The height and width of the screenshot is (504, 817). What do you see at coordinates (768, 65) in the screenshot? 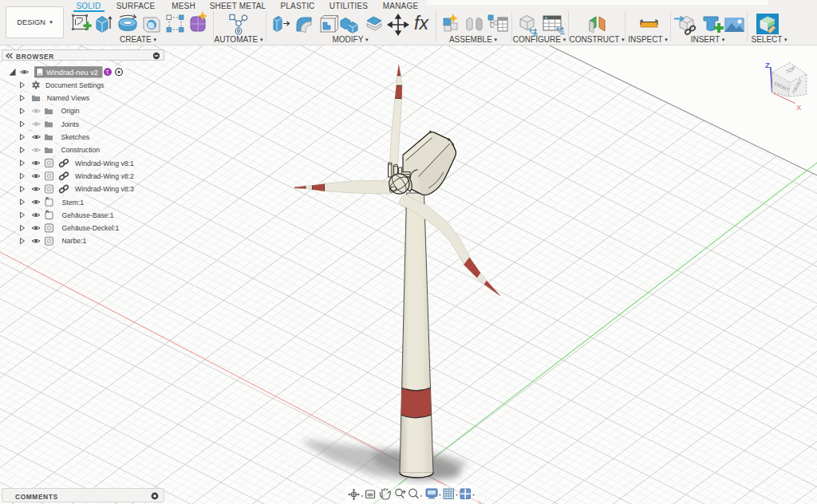
I see `svg-text: Z` at bounding box center [768, 65].